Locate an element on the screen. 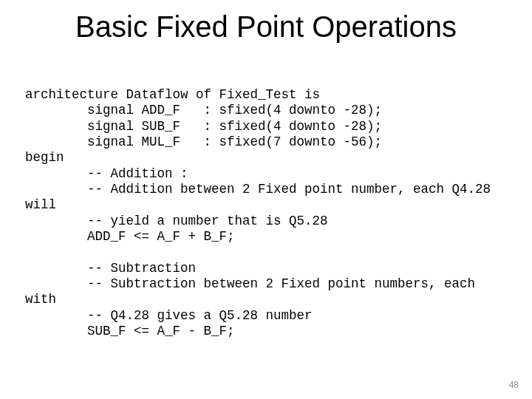 The width and height of the screenshot is (532, 399). code-line: ADD_F <= A_F + B_F; is located at coordinates (130, 236).